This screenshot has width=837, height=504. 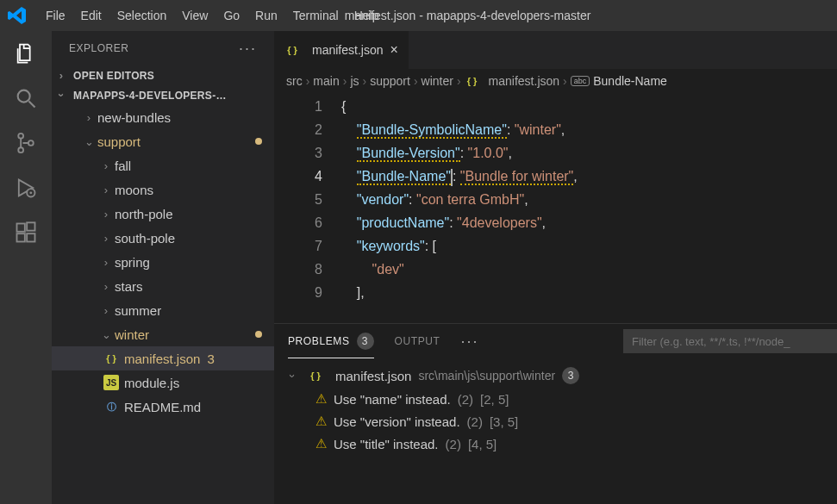 What do you see at coordinates (468, 16) in the screenshot?
I see `window-title: manifest.json - mapapps-4-developers-mas…` at bounding box center [468, 16].